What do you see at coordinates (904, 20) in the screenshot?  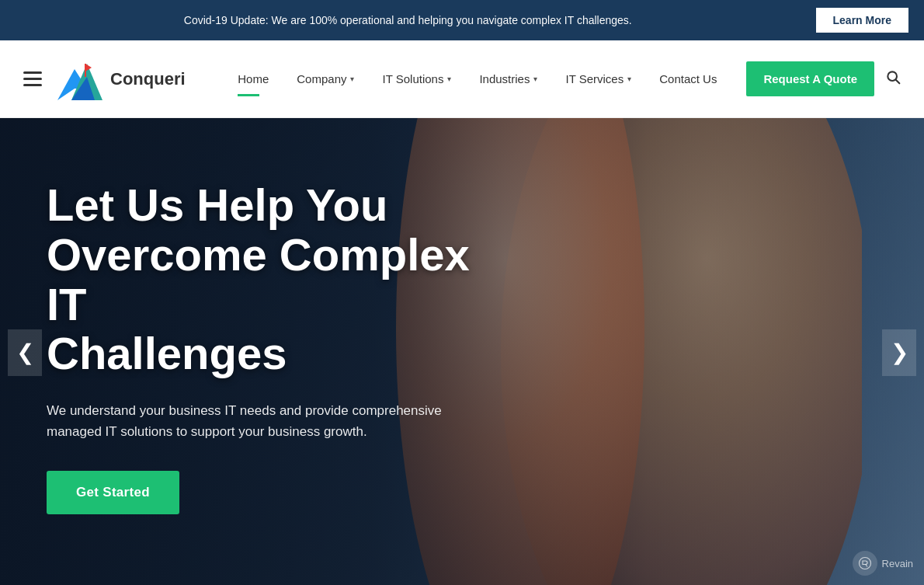 I see `banner-close-button: ×` at bounding box center [904, 20].